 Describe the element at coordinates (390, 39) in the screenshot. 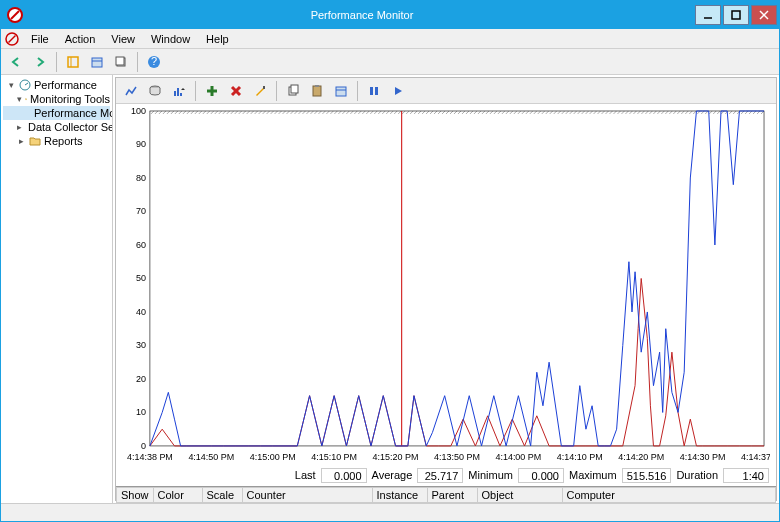

I see `menubar: File Action View Window Help` at that location.